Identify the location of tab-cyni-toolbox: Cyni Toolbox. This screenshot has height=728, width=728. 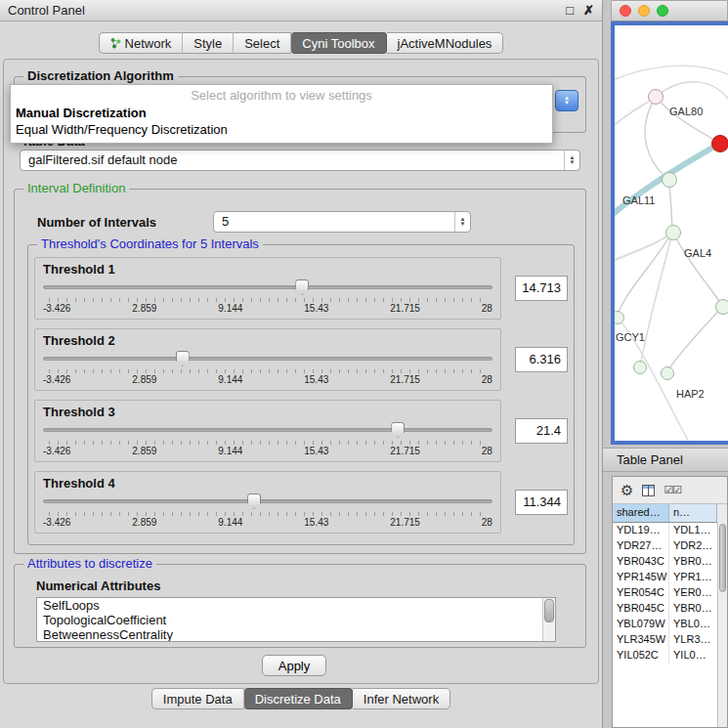
(338, 43).